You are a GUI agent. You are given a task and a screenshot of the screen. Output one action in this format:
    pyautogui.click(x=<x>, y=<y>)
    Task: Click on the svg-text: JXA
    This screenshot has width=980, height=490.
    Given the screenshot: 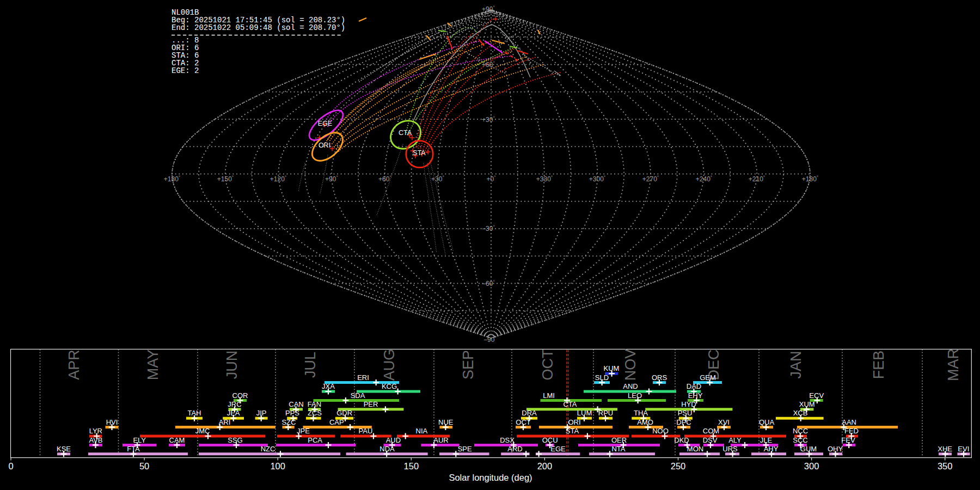 What is the action you would take?
    pyautogui.click(x=328, y=387)
    